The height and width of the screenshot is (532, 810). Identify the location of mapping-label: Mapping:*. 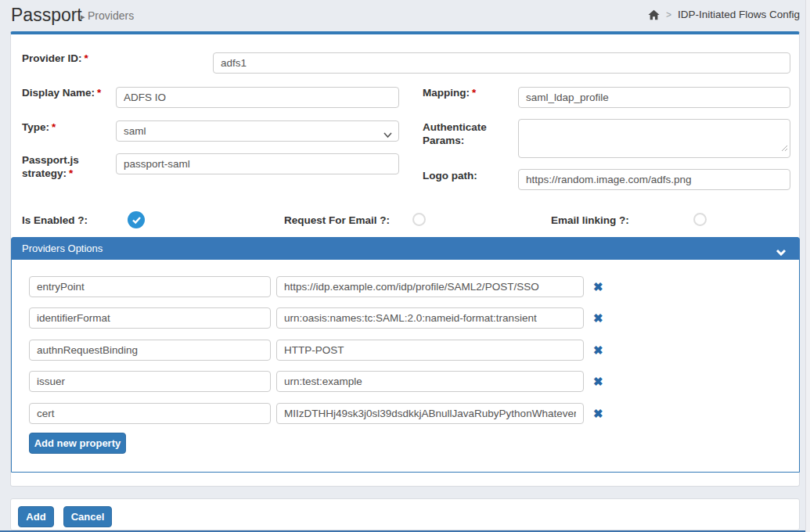
(449, 92).